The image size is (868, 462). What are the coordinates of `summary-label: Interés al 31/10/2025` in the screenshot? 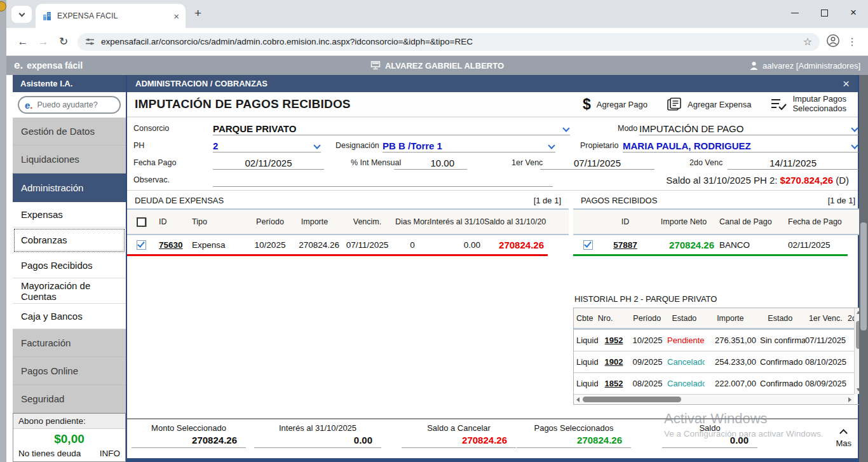 It's located at (318, 428).